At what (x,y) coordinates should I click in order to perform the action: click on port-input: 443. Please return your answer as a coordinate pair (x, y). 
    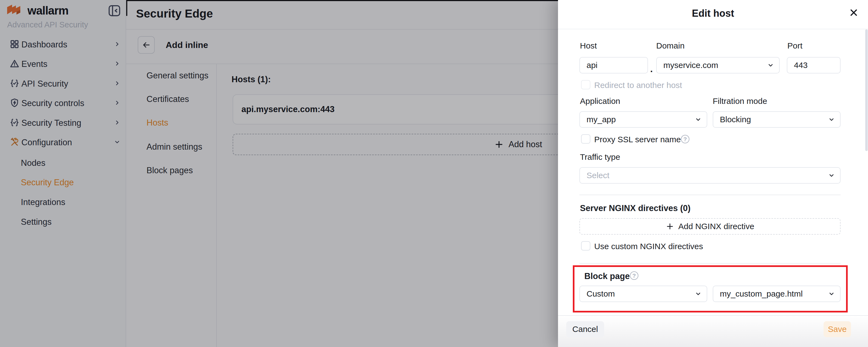
    Looking at the image, I should click on (814, 65).